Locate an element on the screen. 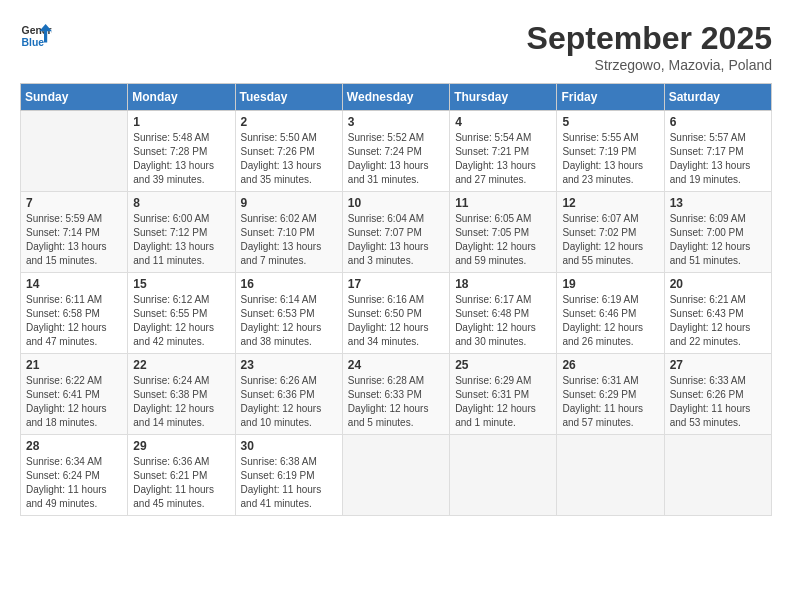  page-header: General Blue September 2025 Strzegowo, M… is located at coordinates (396, 46).